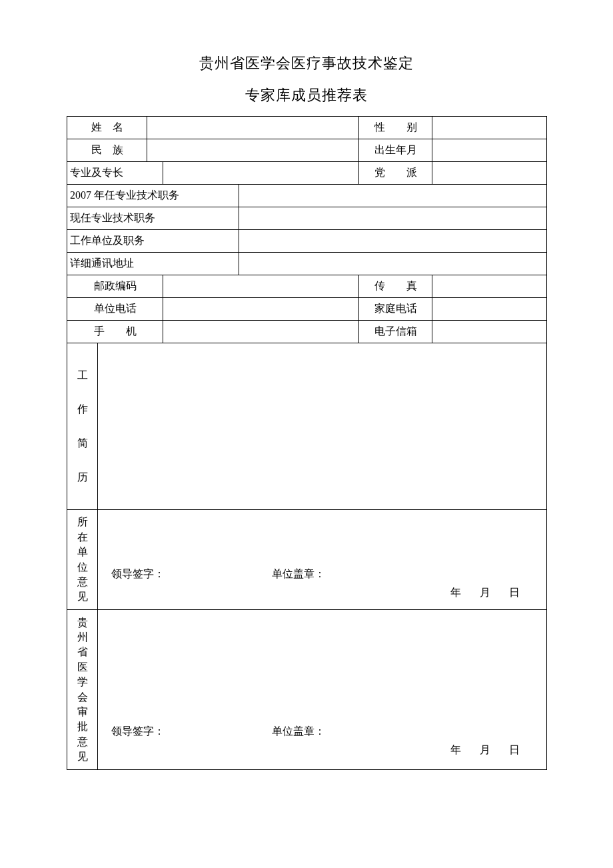 The width and height of the screenshot is (613, 868). What do you see at coordinates (490, 309) in the screenshot?
I see `field-homephone` at bounding box center [490, 309].